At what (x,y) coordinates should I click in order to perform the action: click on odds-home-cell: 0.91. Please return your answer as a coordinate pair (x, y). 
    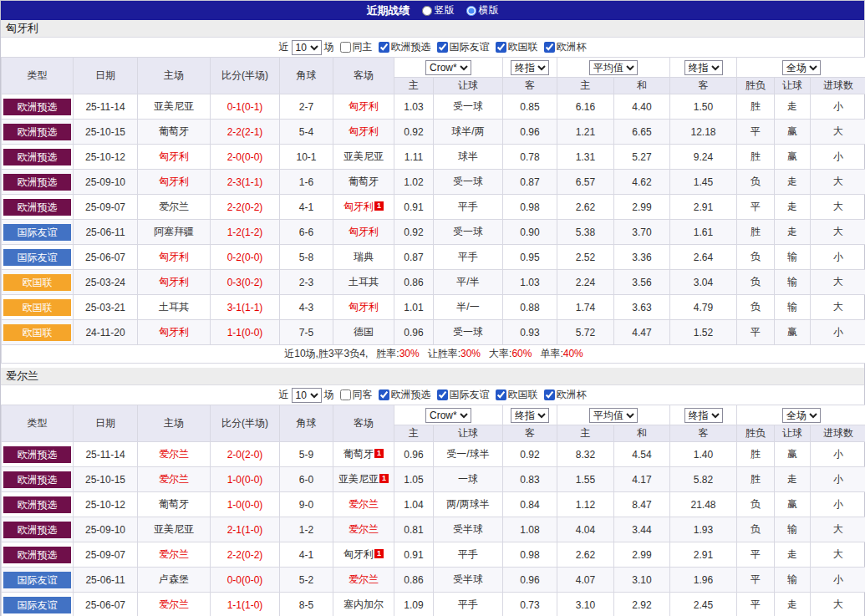
    Looking at the image, I should click on (415, 555).